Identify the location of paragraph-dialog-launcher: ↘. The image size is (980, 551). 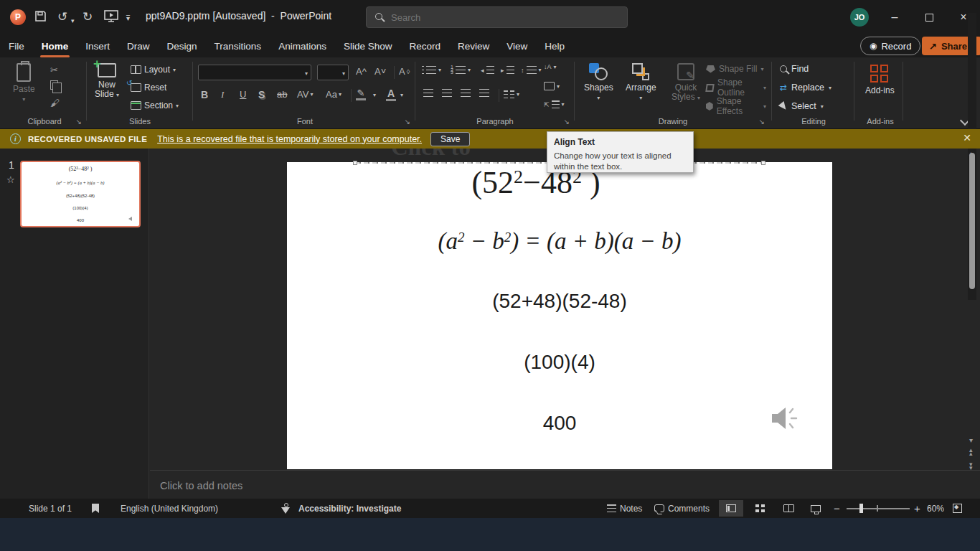
(567, 122).